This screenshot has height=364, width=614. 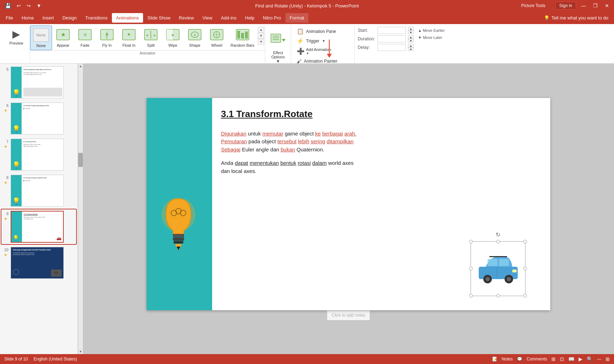 What do you see at coordinates (173, 37) in the screenshot?
I see `anim-wipe-button: ★ Wipe` at bounding box center [173, 37].